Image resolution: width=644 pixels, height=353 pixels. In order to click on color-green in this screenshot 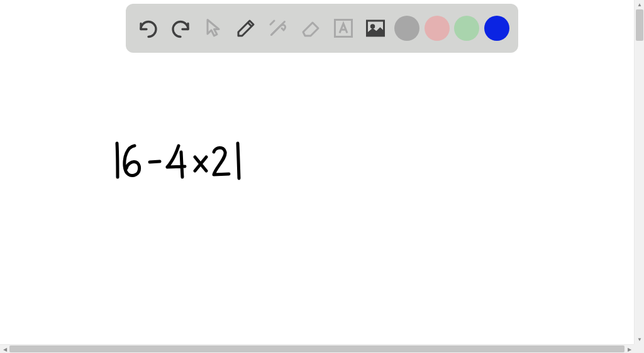, I will do `click(467, 28)`.